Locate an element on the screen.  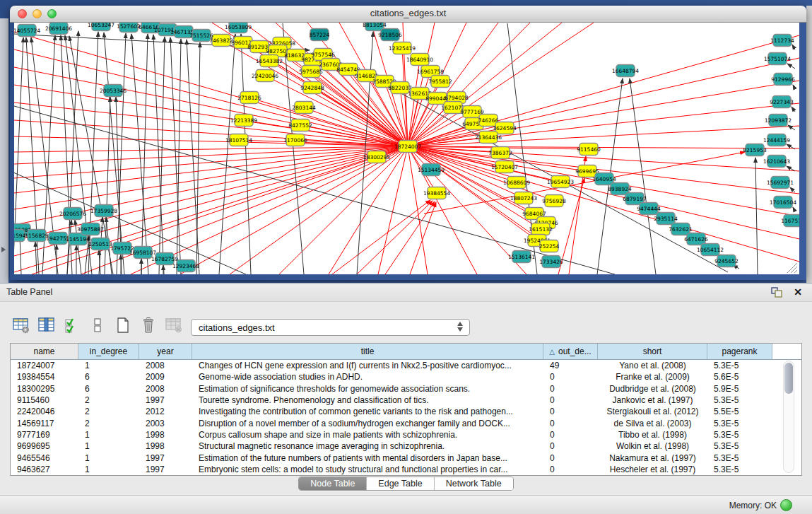
network-node: 8427552 is located at coordinates (300, 126).